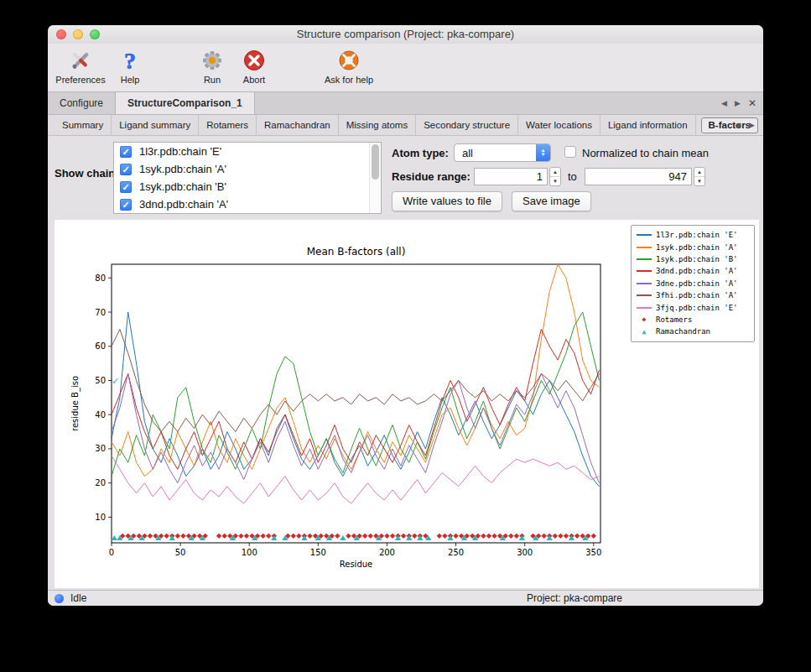 The image size is (811, 672). What do you see at coordinates (247, 178) in the screenshot?
I see `chain-list: ✓ 1l3r.pdb:chain 'E' ✓ 1syk.pdb:chain 'A…` at bounding box center [247, 178].